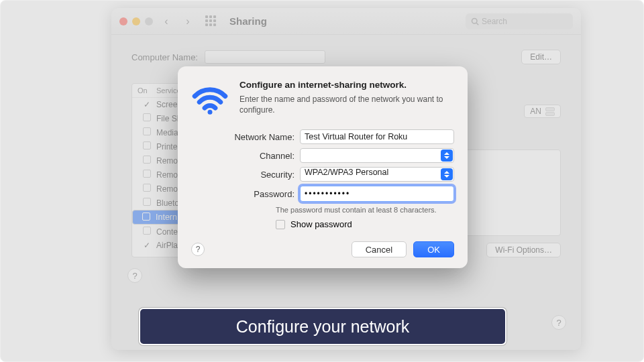  I want to click on close-icon, so click(123, 21).